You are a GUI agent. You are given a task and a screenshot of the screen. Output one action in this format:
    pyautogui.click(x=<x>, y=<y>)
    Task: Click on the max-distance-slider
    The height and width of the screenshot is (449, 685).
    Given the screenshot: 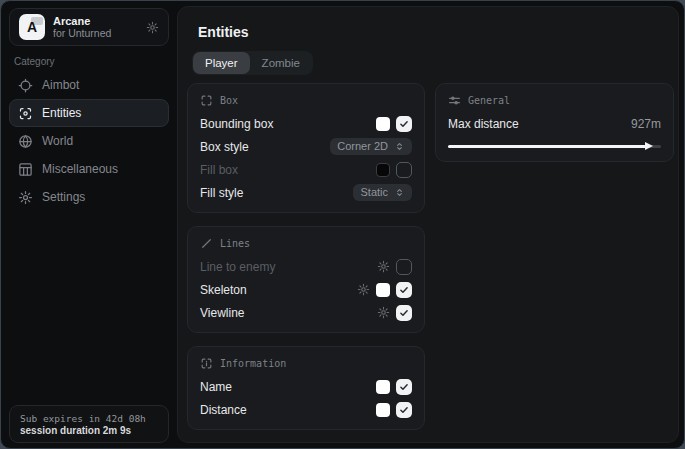 What is the action you would take?
    pyautogui.click(x=554, y=146)
    